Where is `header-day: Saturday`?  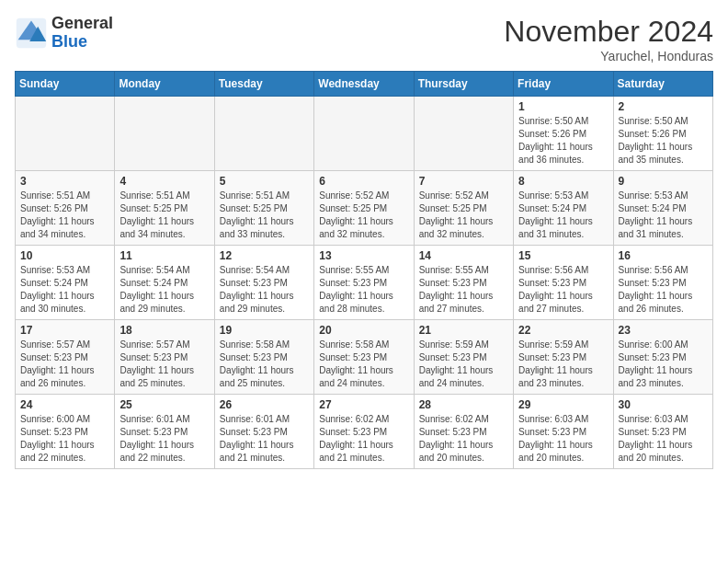 header-day: Saturday is located at coordinates (663, 85).